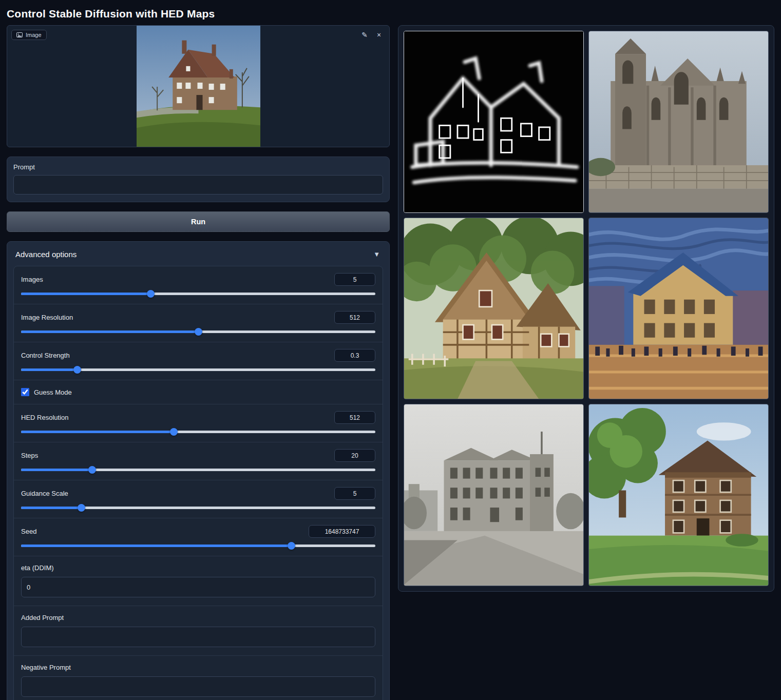  Describe the element at coordinates (34, 35) in the screenshot. I see `image-label: Image` at that location.